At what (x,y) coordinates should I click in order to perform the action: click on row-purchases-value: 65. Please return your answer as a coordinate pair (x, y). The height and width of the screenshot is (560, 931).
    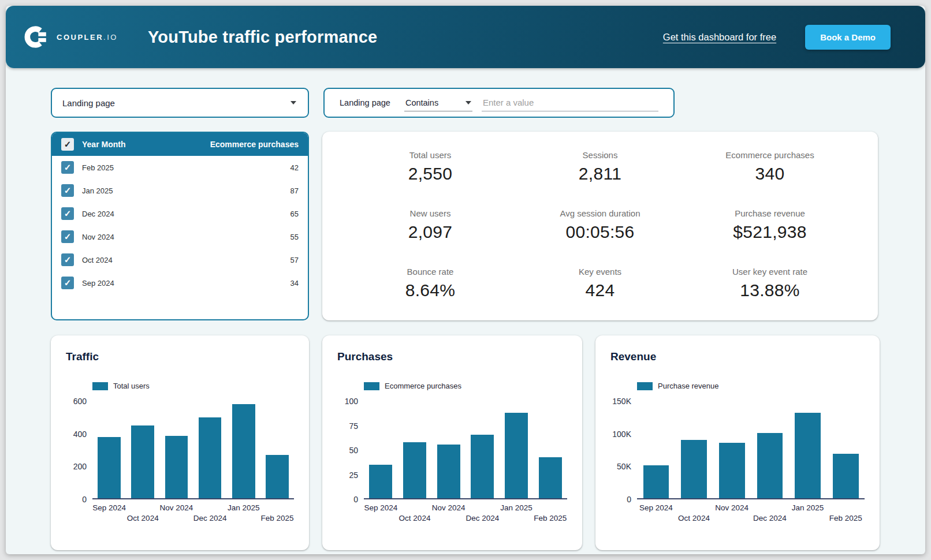
    Looking at the image, I should click on (295, 214).